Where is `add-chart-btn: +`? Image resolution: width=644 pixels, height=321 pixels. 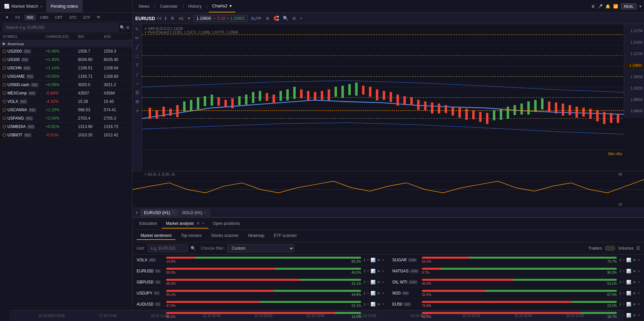 add-chart-btn: + is located at coordinates (137, 213).